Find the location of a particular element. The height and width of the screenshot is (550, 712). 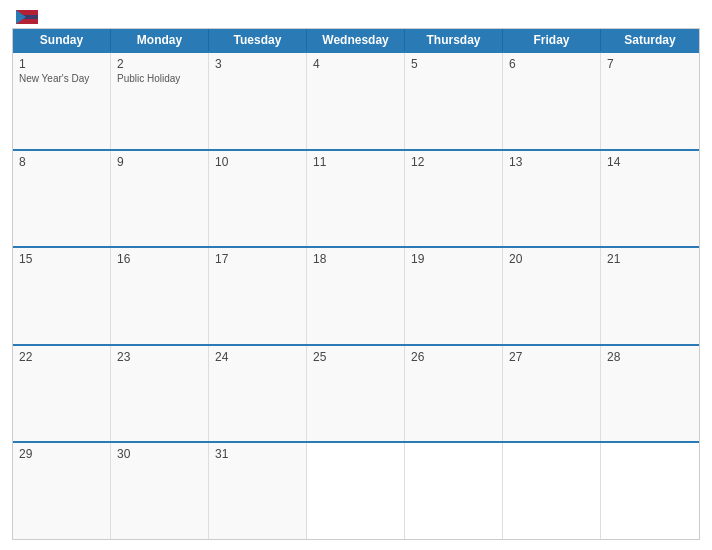

day-number: 26 is located at coordinates (454, 357).